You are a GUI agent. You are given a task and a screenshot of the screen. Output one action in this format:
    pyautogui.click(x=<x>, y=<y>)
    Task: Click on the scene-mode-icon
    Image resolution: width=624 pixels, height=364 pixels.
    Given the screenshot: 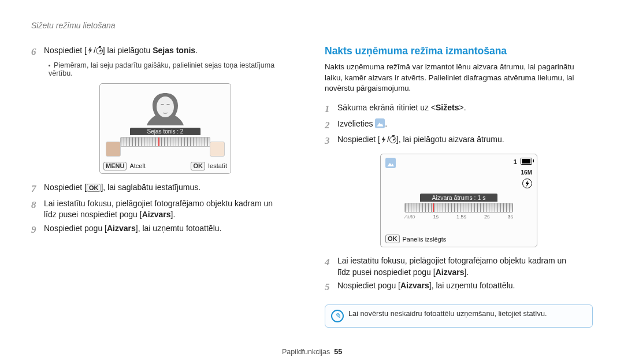 What is the action you would take?
    pyautogui.click(x=380, y=124)
    